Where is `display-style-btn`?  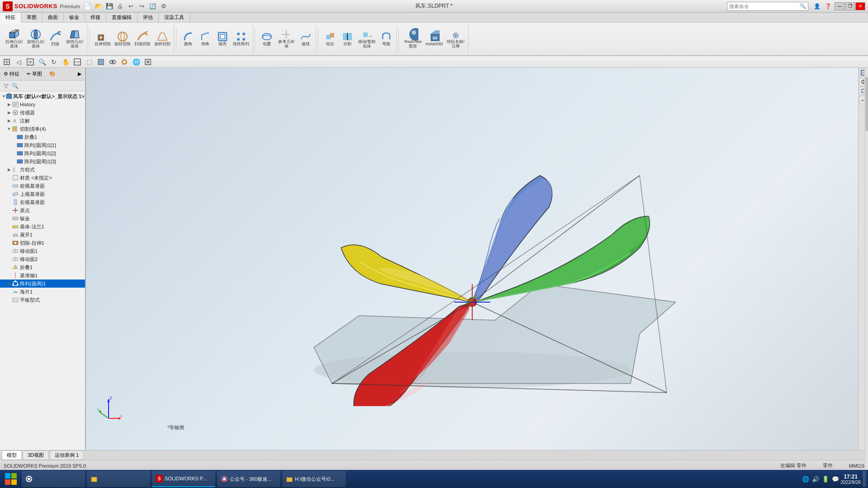
display-style-btn is located at coordinates (101, 62).